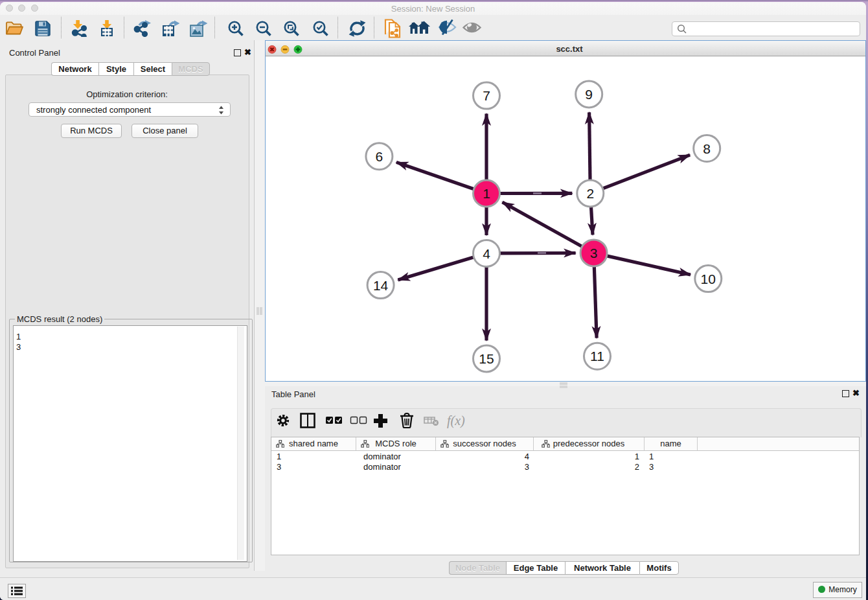  What do you see at coordinates (381, 285) in the screenshot?
I see `svg-text: 14` at bounding box center [381, 285].